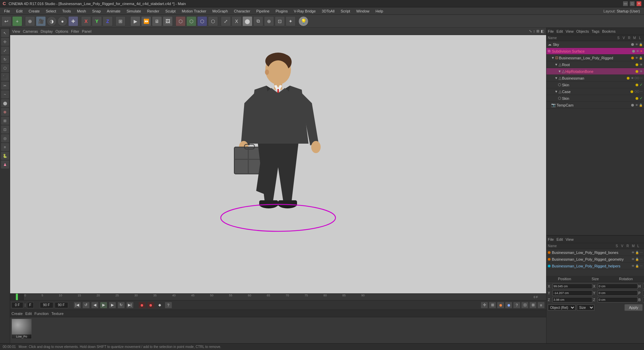 The image size is (644, 350). I want to click on x-size-input, so click(618, 286).